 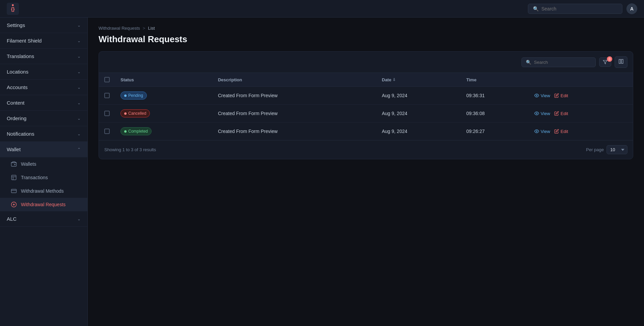 What do you see at coordinates (617, 150) in the screenshot?
I see `per-page-dropdown: 10 25 50 100` at bounding box center [617, 150].